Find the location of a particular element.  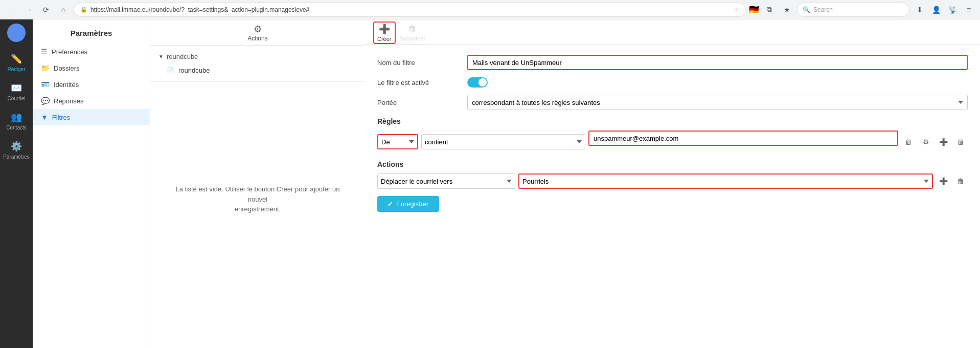

menu-item-filters: ▼ Filtres is located at coordinates (91, 117).